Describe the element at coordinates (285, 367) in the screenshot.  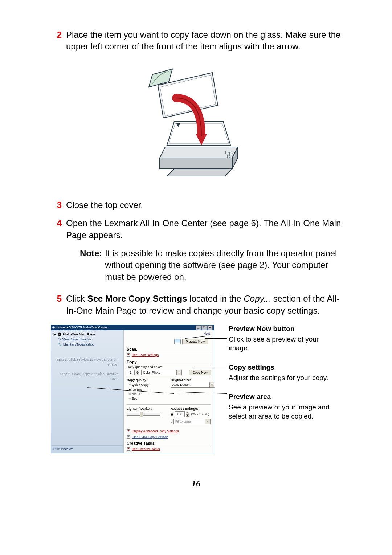
I see `callout-copy-settings-title: Copy settings` at that location.